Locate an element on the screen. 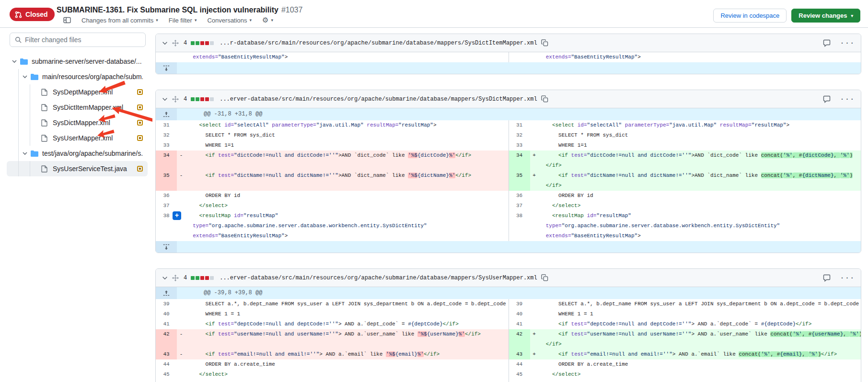 The height and width of the screenshot is (382, 868). add-line-comment-button: + is located at coordinates (177, 216).